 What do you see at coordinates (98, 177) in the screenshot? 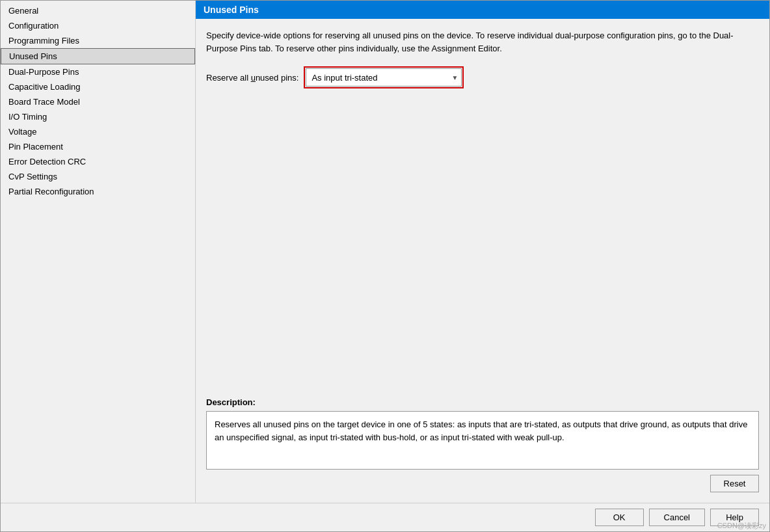
I see `sidebar-item-cvp-settings: CvP Settings` at bounding box center [98, 177].